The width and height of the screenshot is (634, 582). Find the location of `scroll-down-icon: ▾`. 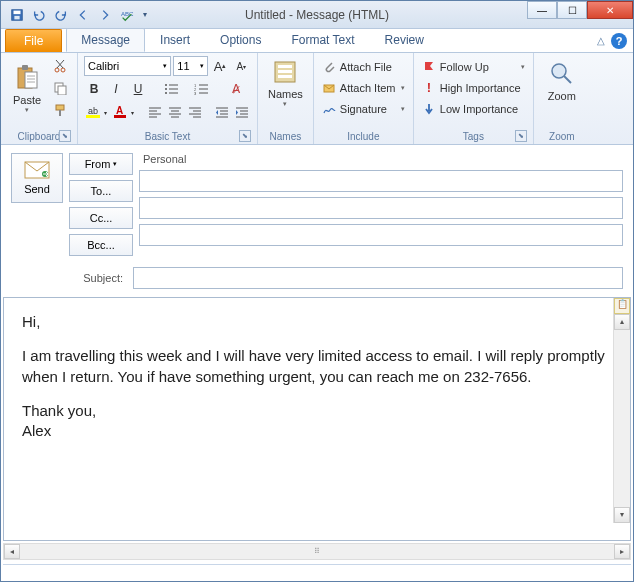

scroll-down-icon: ▾ is located at coordinates (622, 515).